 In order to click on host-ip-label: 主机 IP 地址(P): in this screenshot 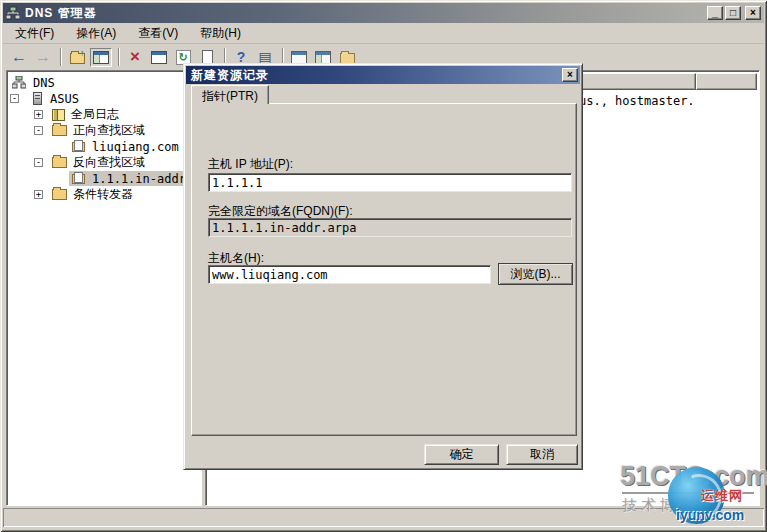, I will do `click(250, 164)`.